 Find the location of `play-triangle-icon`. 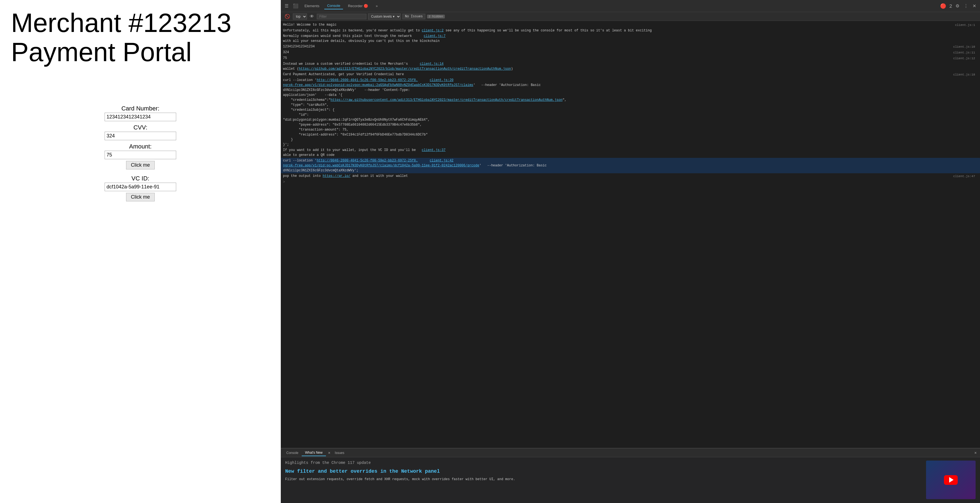

play-triangle-icon is located at coordinates (951, 480).